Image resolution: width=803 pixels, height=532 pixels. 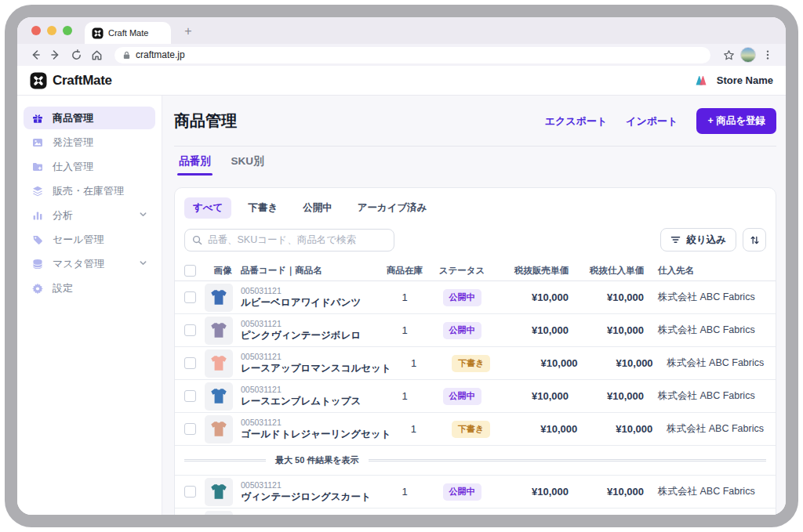 I want to click on product-name: ルビーベロアワイドパンツ, so click(x=311, y=302).